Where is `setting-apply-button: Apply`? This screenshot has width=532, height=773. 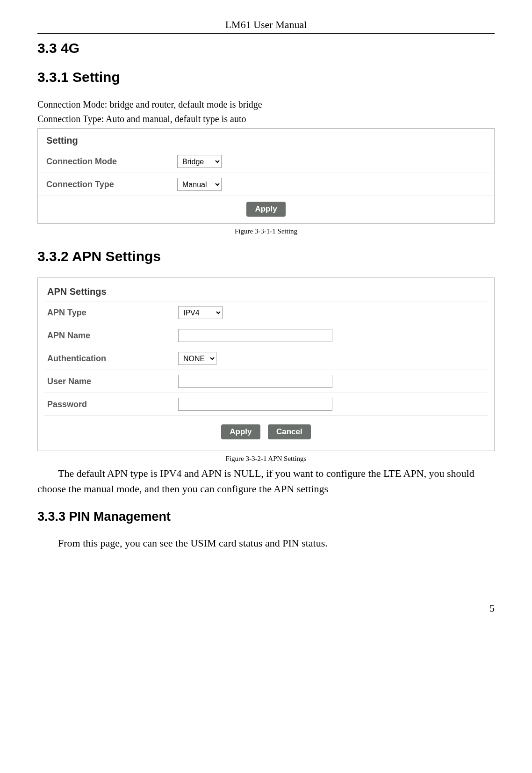
setting-apply-button: Apply is located at coordinates (266, 209).